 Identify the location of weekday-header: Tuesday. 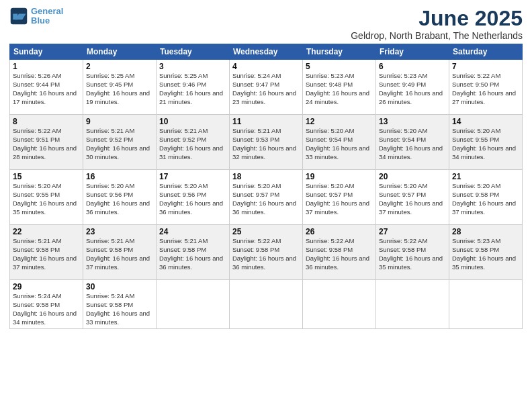
(193, 52).